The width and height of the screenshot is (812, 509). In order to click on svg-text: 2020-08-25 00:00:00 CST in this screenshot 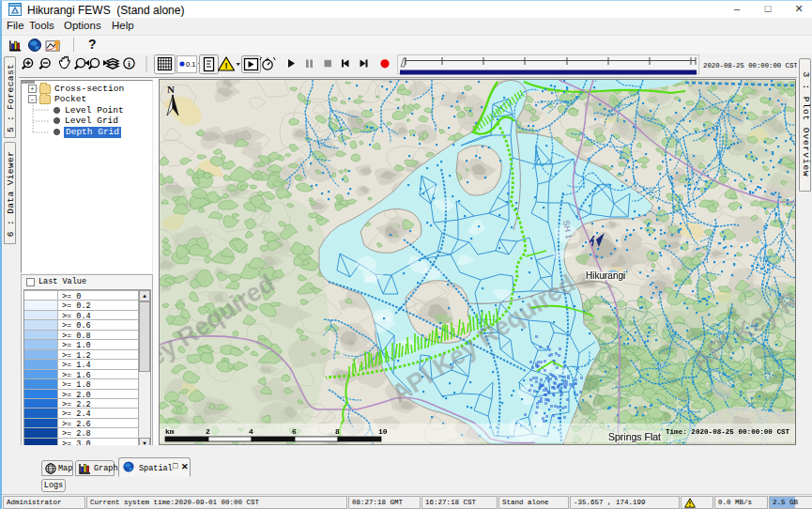, I will do `click(751, 66)`.